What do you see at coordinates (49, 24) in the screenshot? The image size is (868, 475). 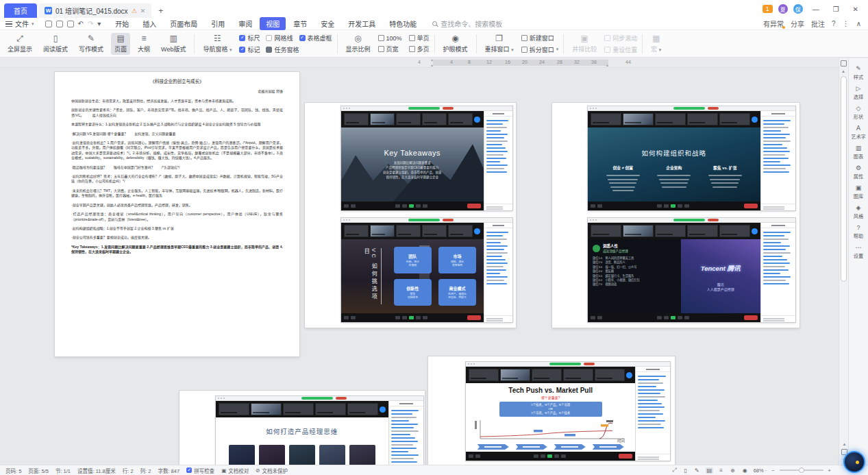 I see `save-icon` at bounding box center [49, 24].